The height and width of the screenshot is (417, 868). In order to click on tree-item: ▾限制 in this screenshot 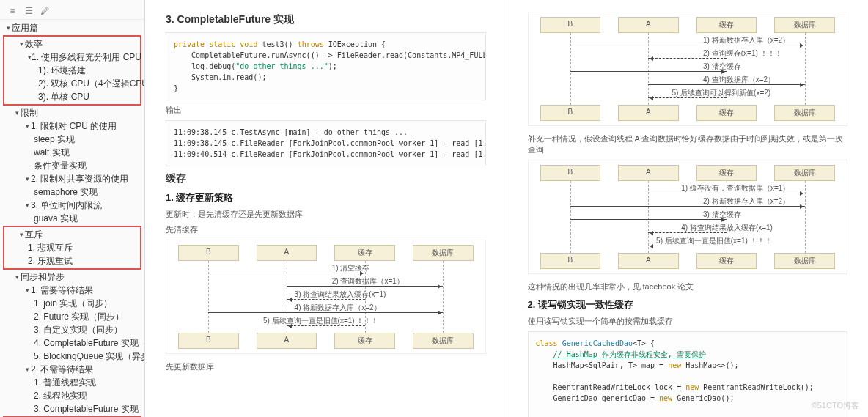, I will do `click(72, 113)`.